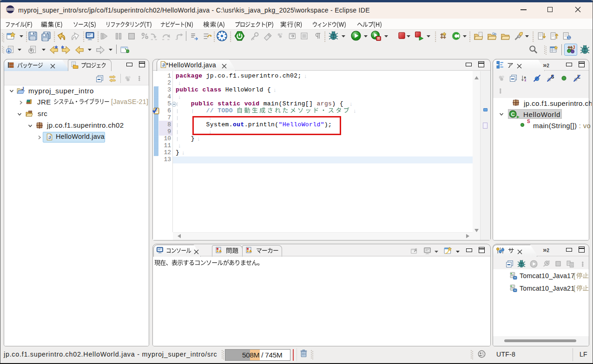 This screenshot has height=364, width=593. What do you see at coordinates (569, 38) in the screenshot?
I see `svg-text: S` at bounding box center [569, 38].